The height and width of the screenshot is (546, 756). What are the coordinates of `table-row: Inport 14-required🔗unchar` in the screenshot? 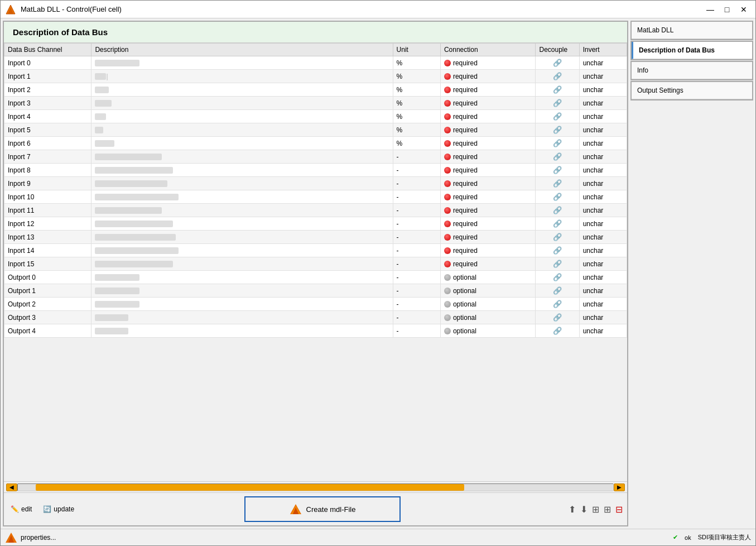 It's located at (316, 251).